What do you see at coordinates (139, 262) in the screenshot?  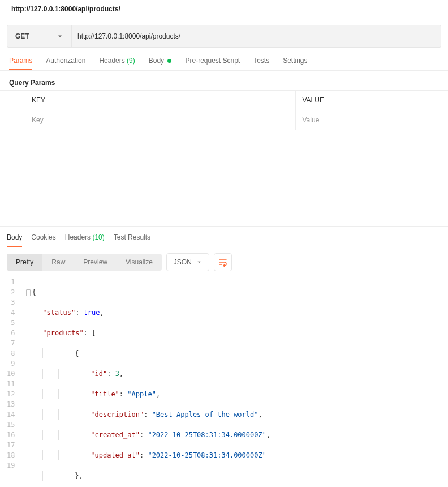 I see `visualize-button: Visualize` at bounding box center [139, 262].